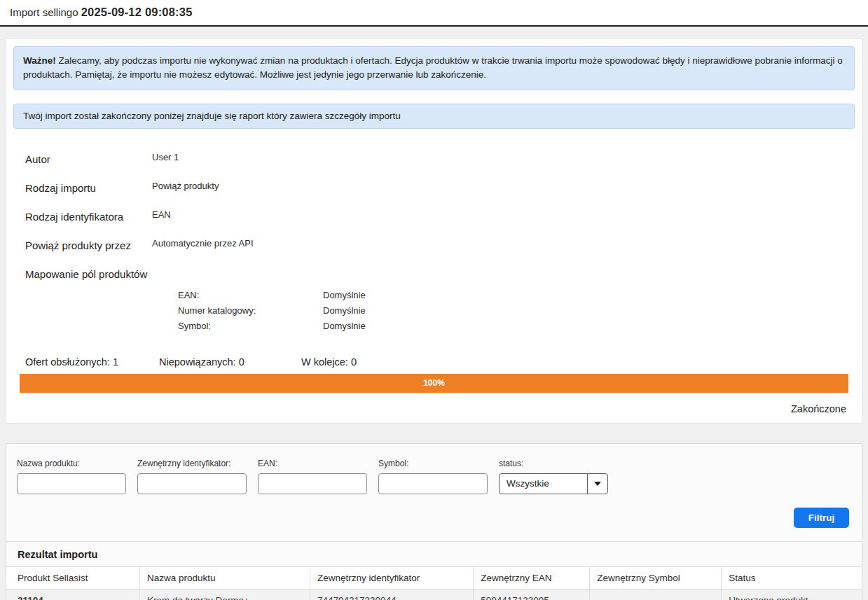  I want to click on filter-field-external-id: Zewnętrzny identyfikator:, so click(192, 476).